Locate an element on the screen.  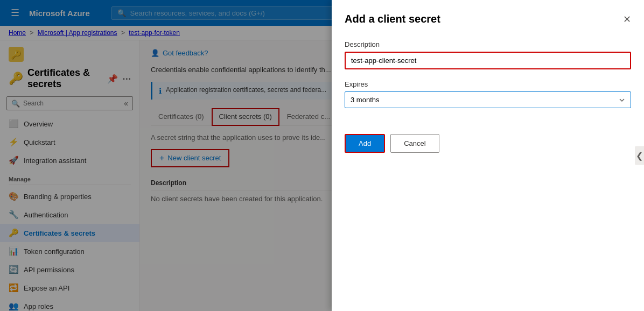
panel-actions: Add Cancel is located at coordinates (488, 143).